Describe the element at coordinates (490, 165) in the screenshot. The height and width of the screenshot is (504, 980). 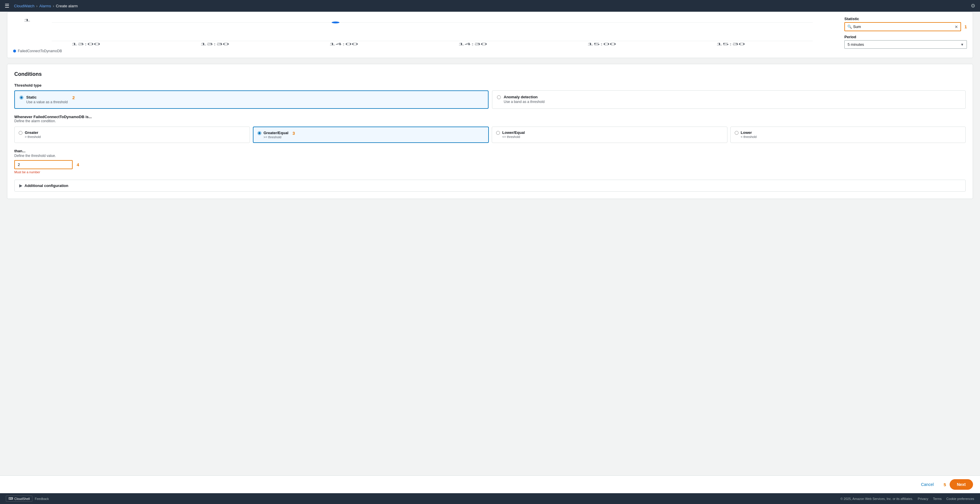
I see `than-input-wrap: 4` at that location.